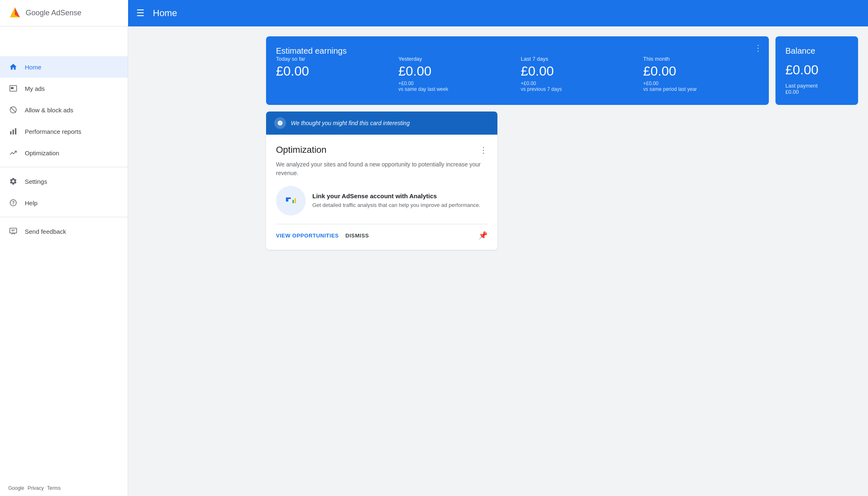 This screenshot has height=496, width=868. What do you see at coordinates (758, 48) in the screenshot?
I see `earnings-more-button: ⋮` at bounding box center [758, 48].